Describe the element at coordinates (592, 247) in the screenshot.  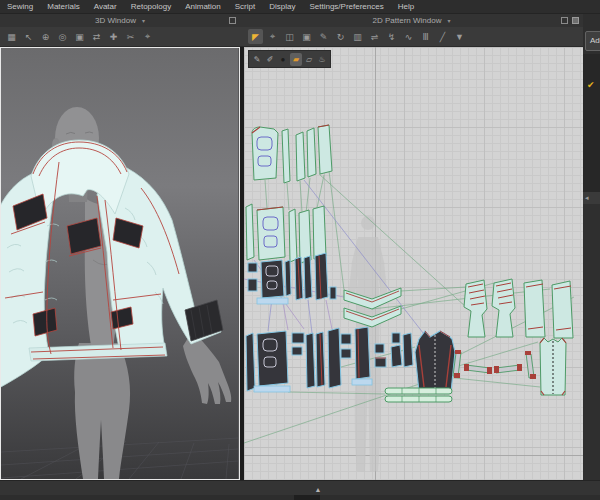
I see `object-browser-panel: Add ✔ ◂` at that location.